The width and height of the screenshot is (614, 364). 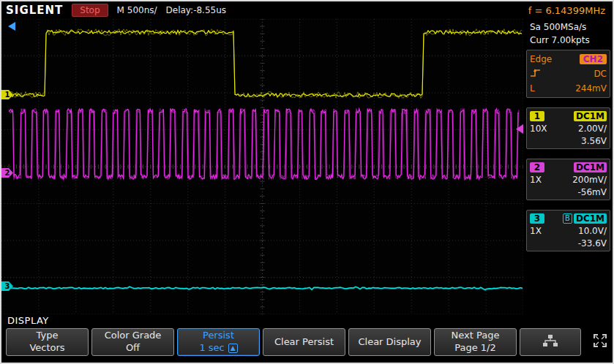 I want to click on sample-rate-readout: Sa 500MSa/s, so click(x=568, y=27).